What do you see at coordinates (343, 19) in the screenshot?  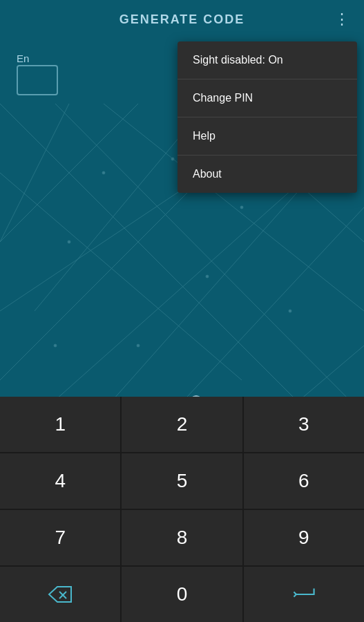 I see `overflow-menu-button: ⋮` at bounding box center [343, 19].